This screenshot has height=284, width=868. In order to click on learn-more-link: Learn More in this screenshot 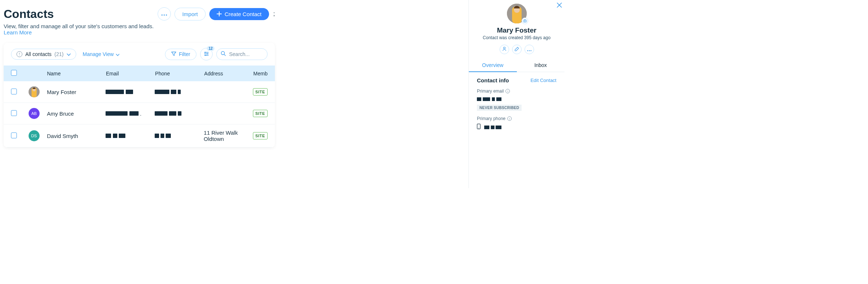, I will do `click(18, 32)`.